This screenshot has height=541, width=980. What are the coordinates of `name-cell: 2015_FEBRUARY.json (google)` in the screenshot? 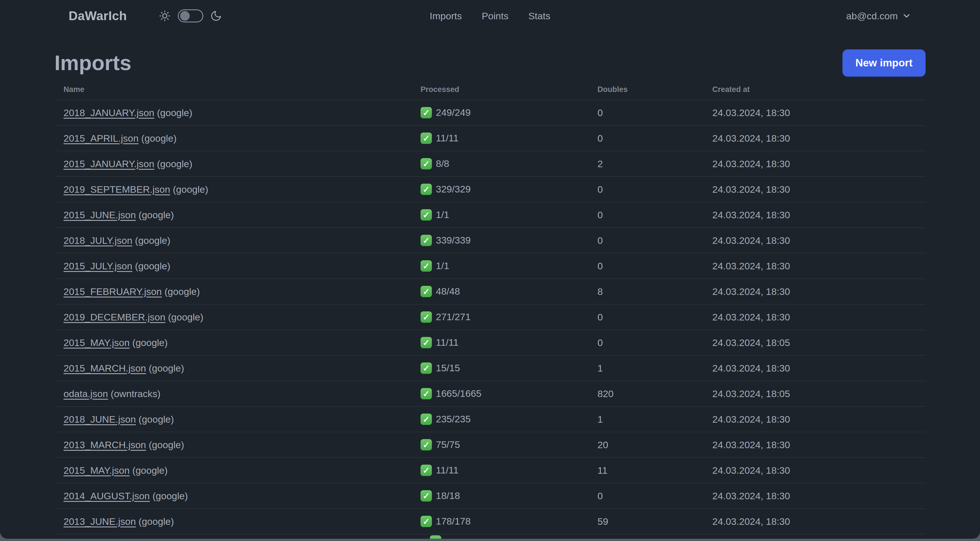 It's located at (233, 292).